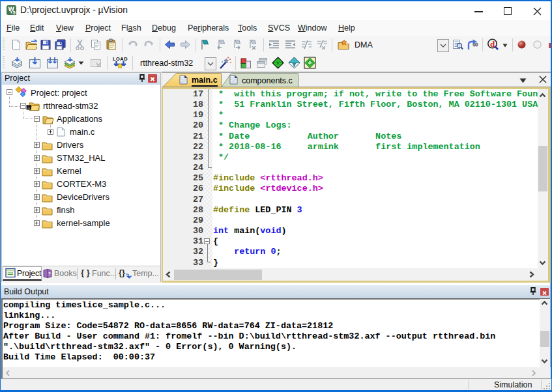 This screenshot has width=552, height=392. What do you see at coordinates (493, 44) in the screenshot?
I see `svg-text: d` at bounding box center [493, 44].